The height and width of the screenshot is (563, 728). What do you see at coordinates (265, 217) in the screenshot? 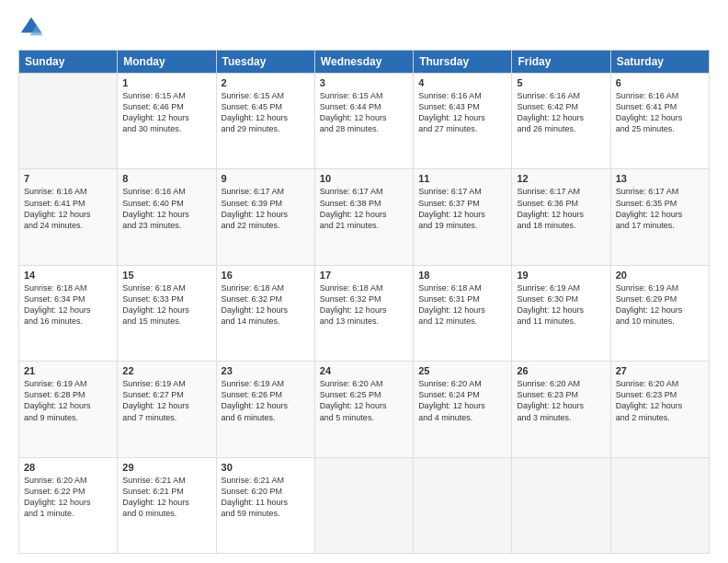
I see `calendar-cell: 9Sunrise: 6:17 AMSunset: 6:39 PMDaylight…` at bounding box center [265, 217].